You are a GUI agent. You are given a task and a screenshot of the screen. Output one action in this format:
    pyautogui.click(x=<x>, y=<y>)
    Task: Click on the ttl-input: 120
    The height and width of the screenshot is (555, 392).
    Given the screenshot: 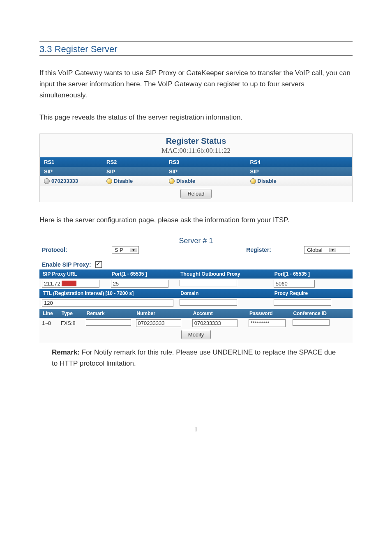 What is the action you would take?
    pyautogui.click(x=108, y=303)
    